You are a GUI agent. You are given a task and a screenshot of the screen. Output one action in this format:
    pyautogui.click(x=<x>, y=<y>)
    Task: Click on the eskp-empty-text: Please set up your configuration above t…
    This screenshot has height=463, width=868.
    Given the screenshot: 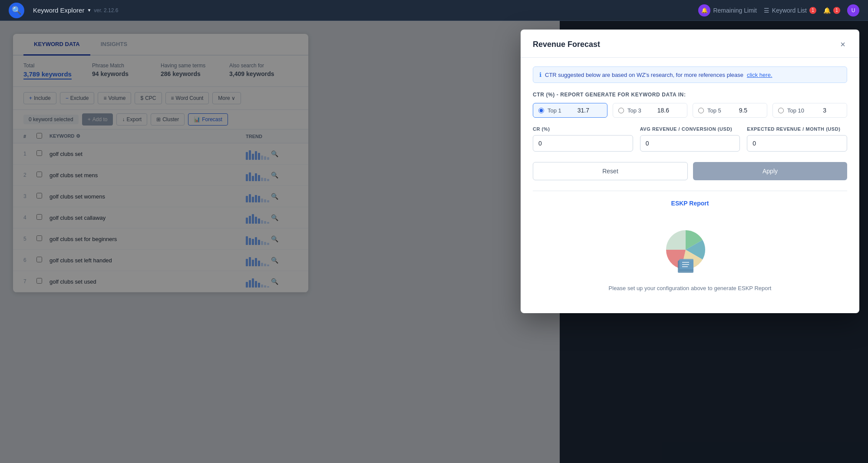 What is the action you would take?
    pyautogui.click(x=690, y=288)
    